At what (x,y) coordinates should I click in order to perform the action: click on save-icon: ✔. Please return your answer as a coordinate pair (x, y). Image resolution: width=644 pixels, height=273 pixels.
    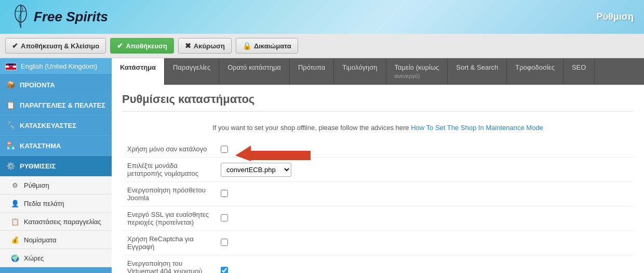
    Looking at the image, I should click on (120, 46).